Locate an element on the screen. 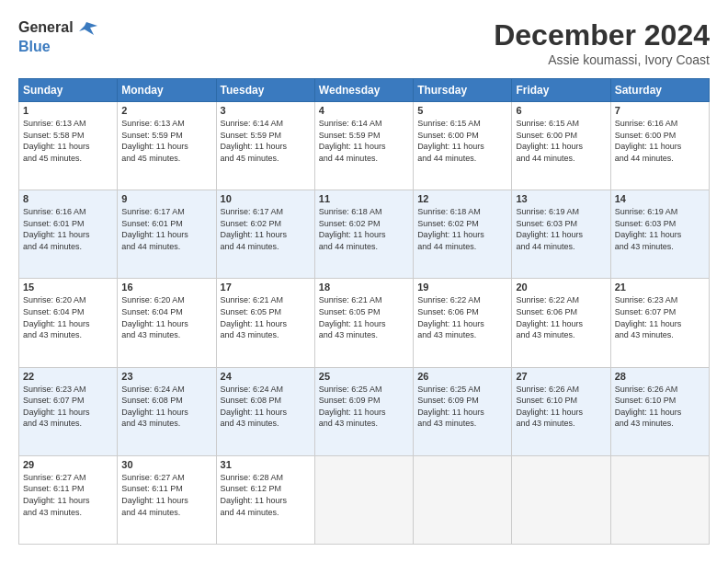  header: General Blue December 2024 Assie koumass… is located at coordinates (364, 42).